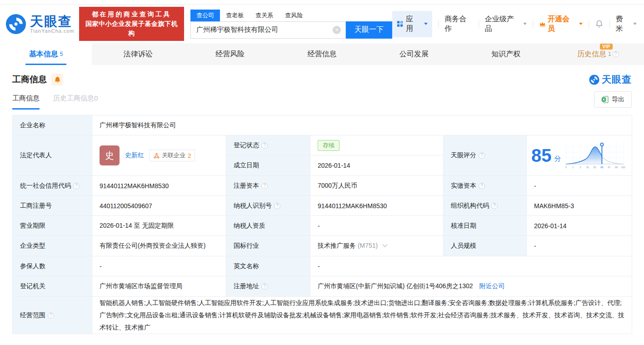  Describe the element at coordinates (53, 286) in the screenshot. I see `field-reg-authority-label: 登记机关` at that location.